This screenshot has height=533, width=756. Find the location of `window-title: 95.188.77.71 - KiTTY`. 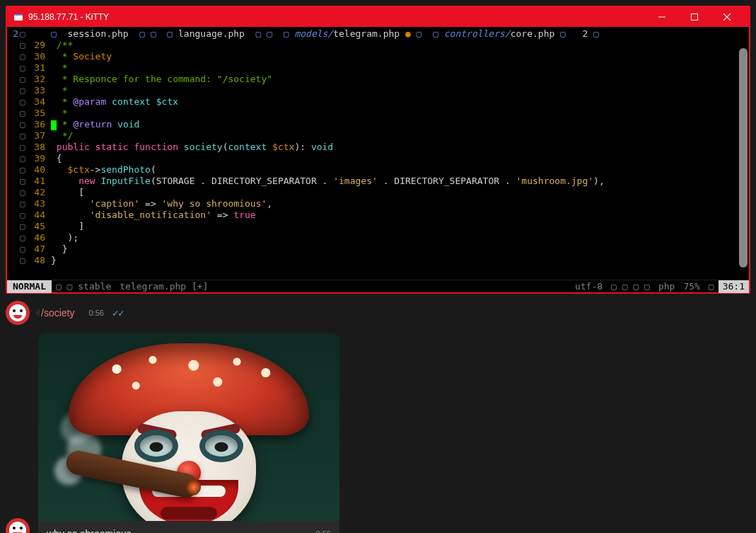

window-title: 95.188.77.71 - KiTTY is located at coordinates (337, 17).